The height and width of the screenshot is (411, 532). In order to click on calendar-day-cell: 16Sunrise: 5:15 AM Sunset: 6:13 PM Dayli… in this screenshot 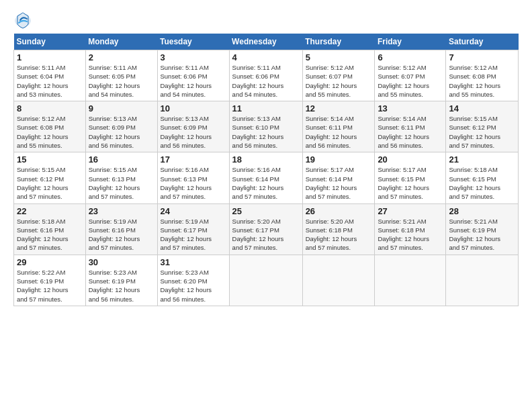, I will do `click(121, 178)`.